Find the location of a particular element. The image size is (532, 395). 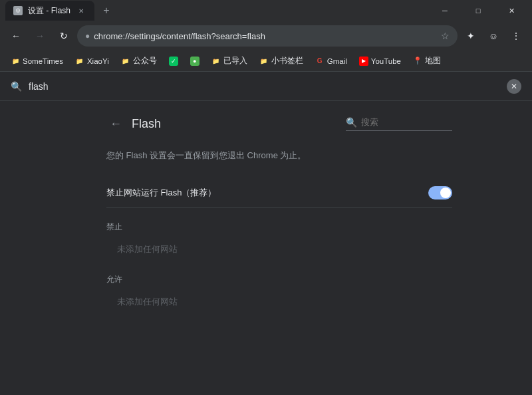

new-tab-button: + is located at coordinates (106, 11).